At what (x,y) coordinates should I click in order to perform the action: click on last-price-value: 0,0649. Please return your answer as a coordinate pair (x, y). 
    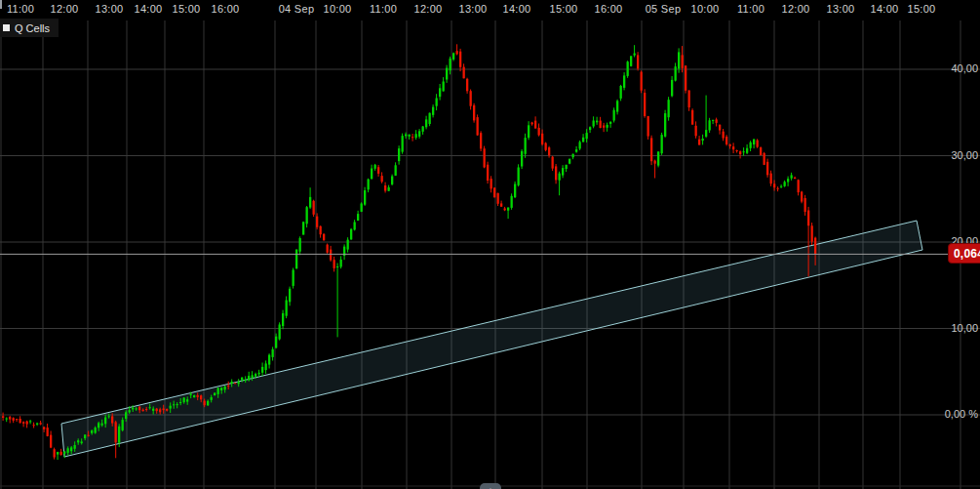
    Looking at the image, I should click on (964, 254).